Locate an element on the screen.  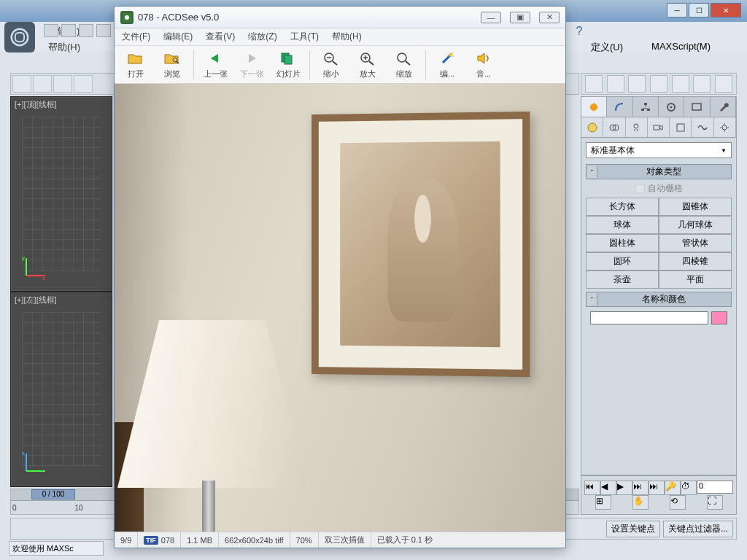
btn-pyramid: 四棱锥 is located at coordinates (695, 261).